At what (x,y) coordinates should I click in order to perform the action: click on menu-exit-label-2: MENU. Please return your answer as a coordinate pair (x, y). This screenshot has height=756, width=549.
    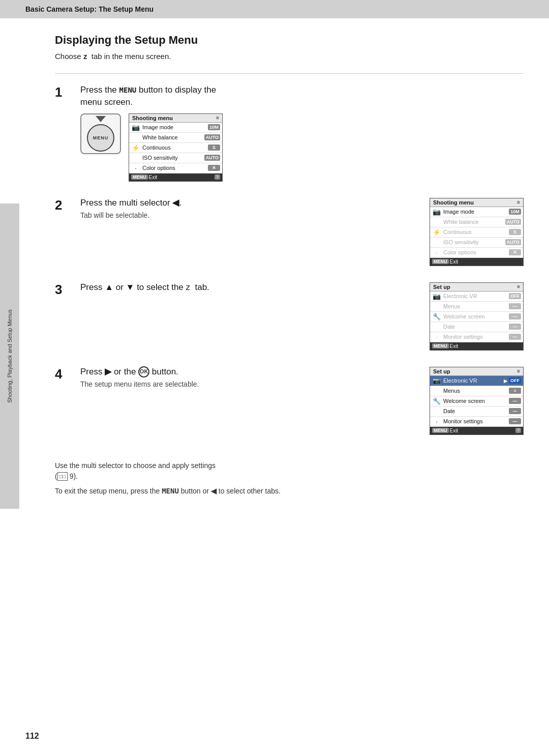
    Looking at the image, I should click on (440, 261).